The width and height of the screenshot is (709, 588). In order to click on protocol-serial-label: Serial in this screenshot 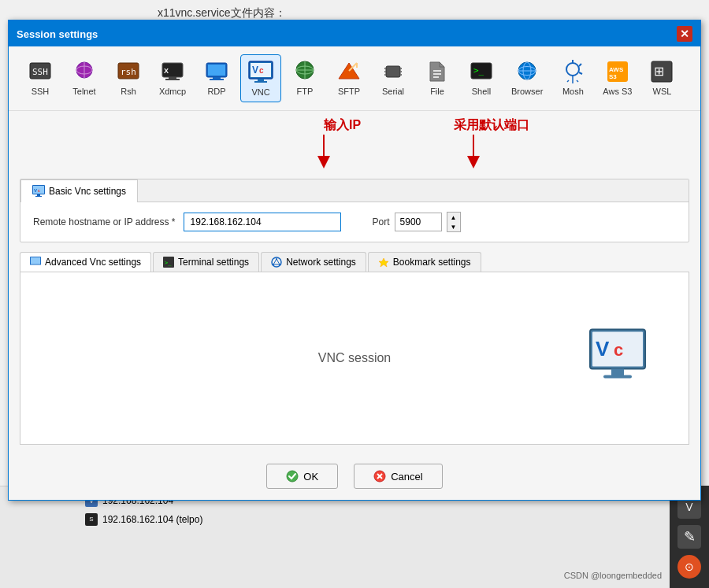, I will do `click(393, 91)`.